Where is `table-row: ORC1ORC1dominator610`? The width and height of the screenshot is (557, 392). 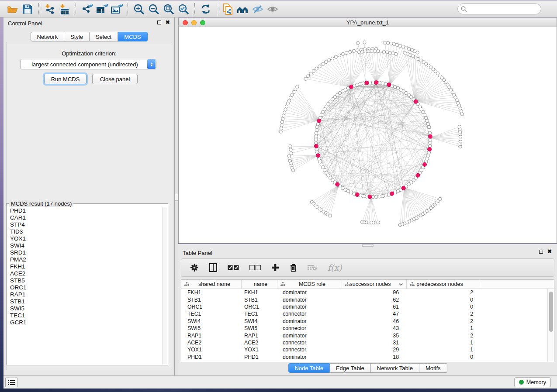
table-row: ORC1ORC1dominator610 is located at coordinates (364, 307).